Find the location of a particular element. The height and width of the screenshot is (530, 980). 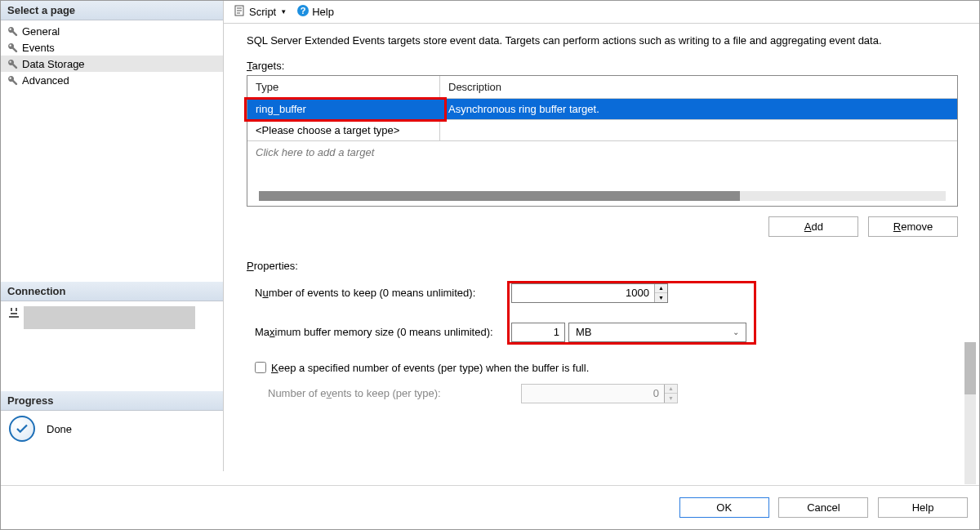

horizontal-scrollbar is located at coordinates (603, 196).